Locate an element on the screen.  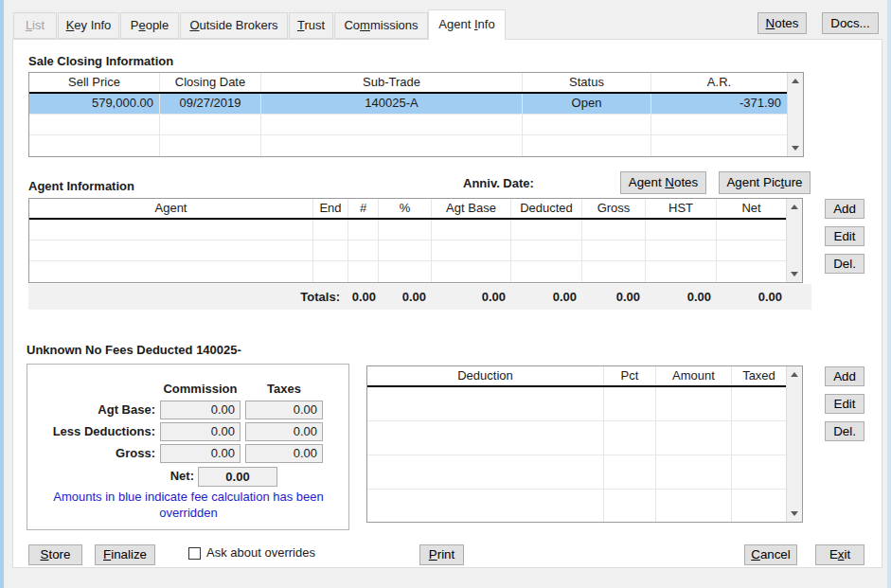
col-header-percent: % is located at coordinates (405, 208).